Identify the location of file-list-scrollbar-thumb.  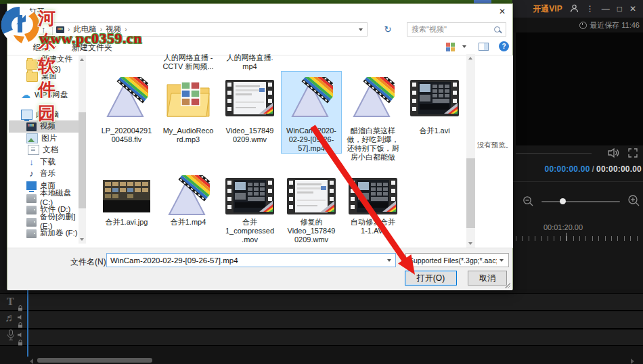
(471, 194).